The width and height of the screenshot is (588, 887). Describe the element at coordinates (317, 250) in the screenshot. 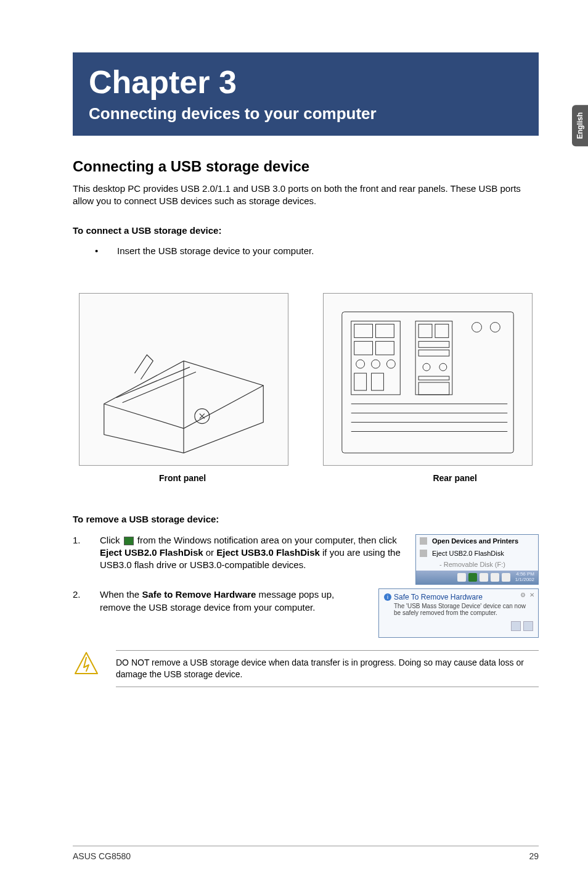

I see `connect-bullet-row: • Insert the USB storage device to your …` at that location.